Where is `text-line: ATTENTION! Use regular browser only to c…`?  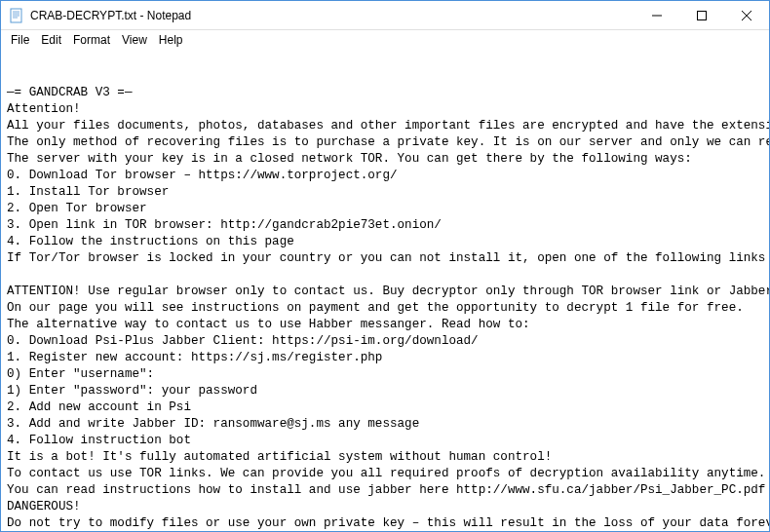 text-line: ATTENTION! Use regular browser only to c… is located at coordinates (388, 291).